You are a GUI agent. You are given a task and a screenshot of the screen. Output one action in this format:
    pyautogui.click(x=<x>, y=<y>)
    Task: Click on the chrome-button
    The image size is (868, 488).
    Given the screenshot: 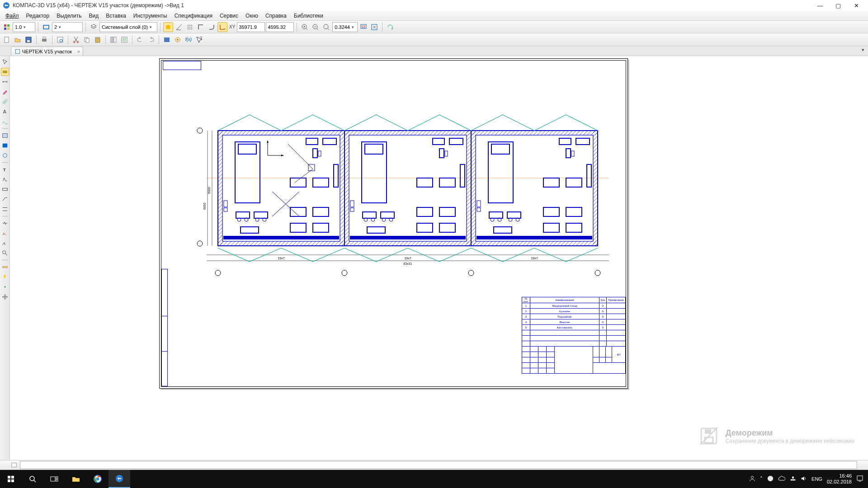 What is the action you would take?
    pyautogui.click(x=98, y=479)
    